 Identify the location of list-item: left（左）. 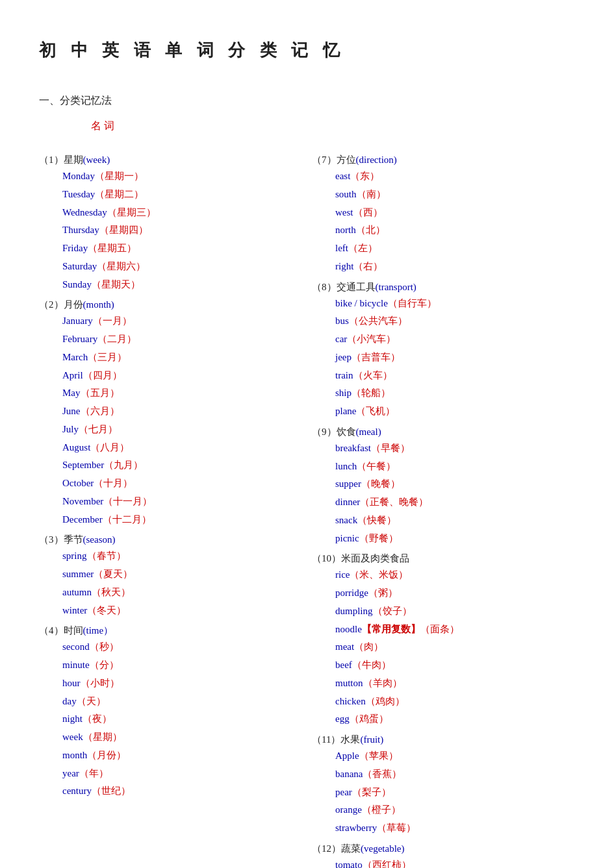
(455, 249).